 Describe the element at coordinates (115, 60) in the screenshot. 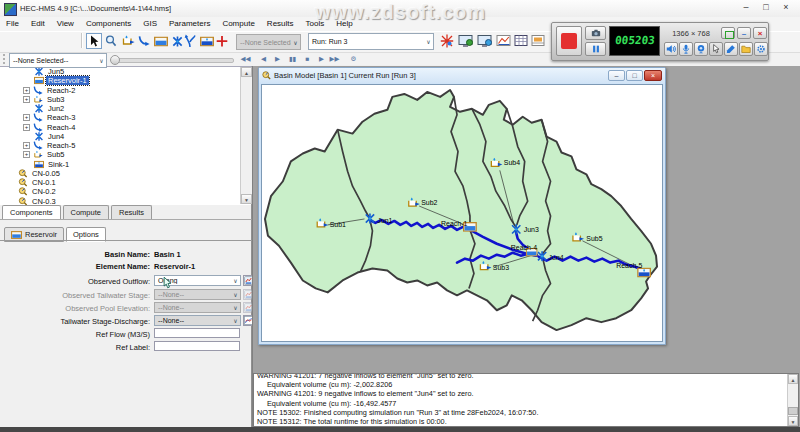

I see `time-slider-thumb` at that location.